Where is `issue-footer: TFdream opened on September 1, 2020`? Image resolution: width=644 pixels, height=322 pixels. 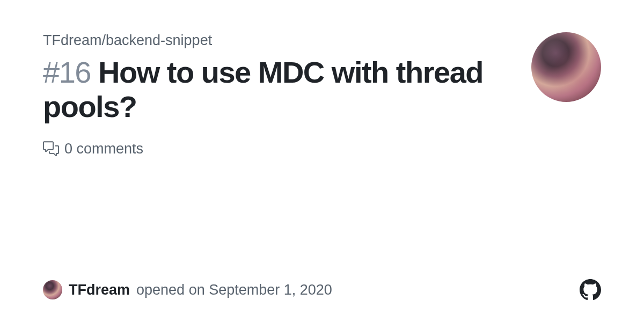
issue-footer: TFdream opened on September 1, 2020 is located at coordinates (322, 290).